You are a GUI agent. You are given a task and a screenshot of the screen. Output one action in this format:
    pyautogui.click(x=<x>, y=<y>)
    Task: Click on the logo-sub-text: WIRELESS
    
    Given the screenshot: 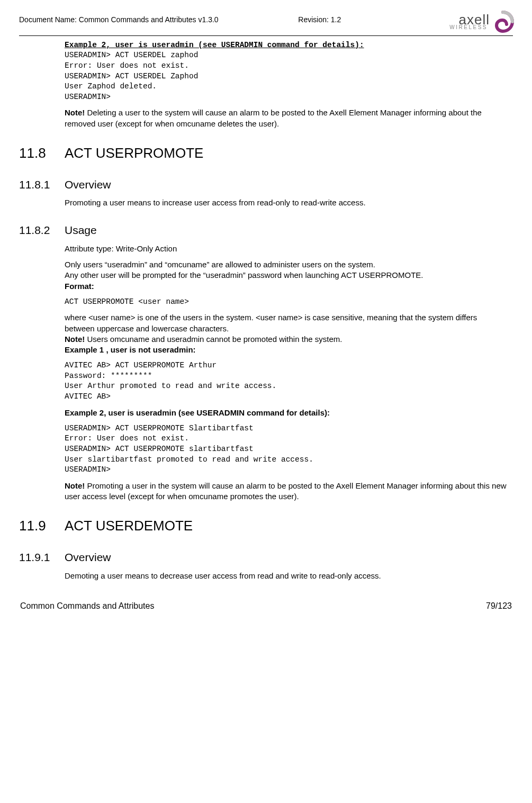 What is the action you would take?
    pyautogui.click(x=468, y=28)
    